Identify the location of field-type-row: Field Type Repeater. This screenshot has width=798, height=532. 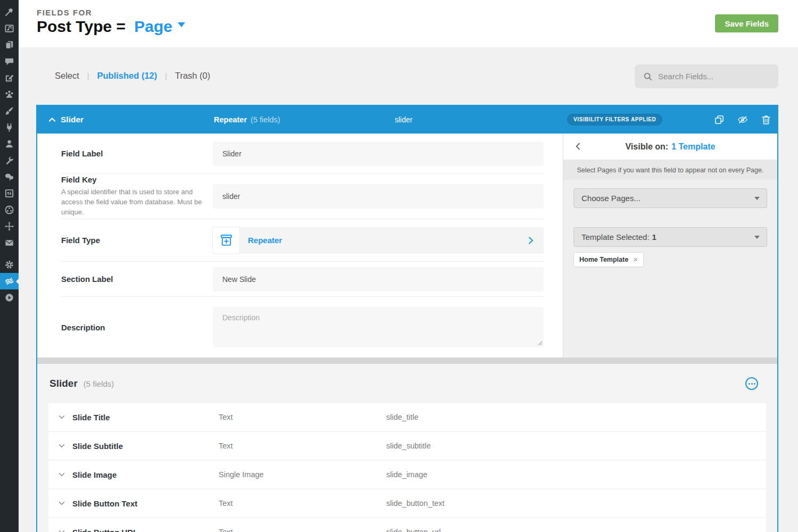
(302, 240).